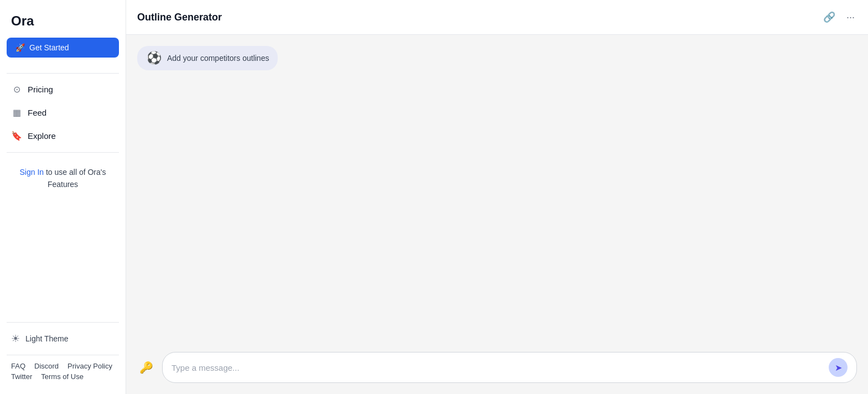 Image resolution: width=868 pixels, height=394 pixels. Describe the element at coordinates (154, 58) in the screenshot. I see `soccer-icon: ⚽` at that location.